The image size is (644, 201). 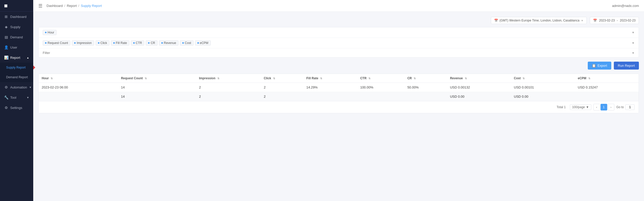 What do you see at coordinates (139, 43) in the screenshot?
I see `metric-label: CTR` at bounding box center [139, 43].